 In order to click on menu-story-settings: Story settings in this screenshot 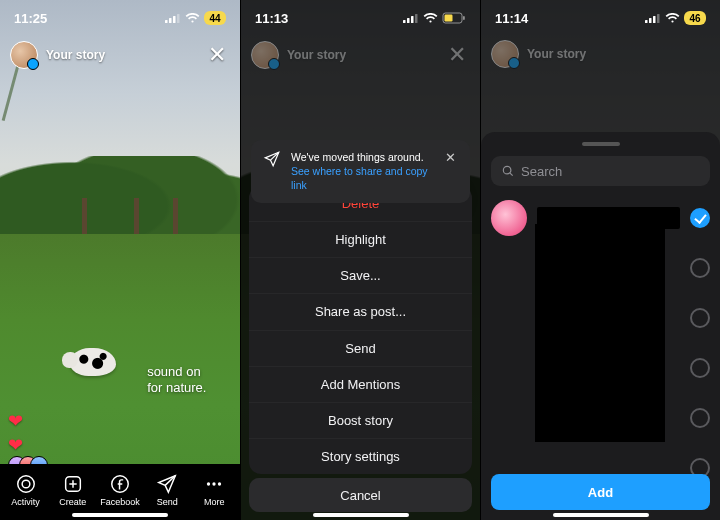, I will do `click(360, 456)`.